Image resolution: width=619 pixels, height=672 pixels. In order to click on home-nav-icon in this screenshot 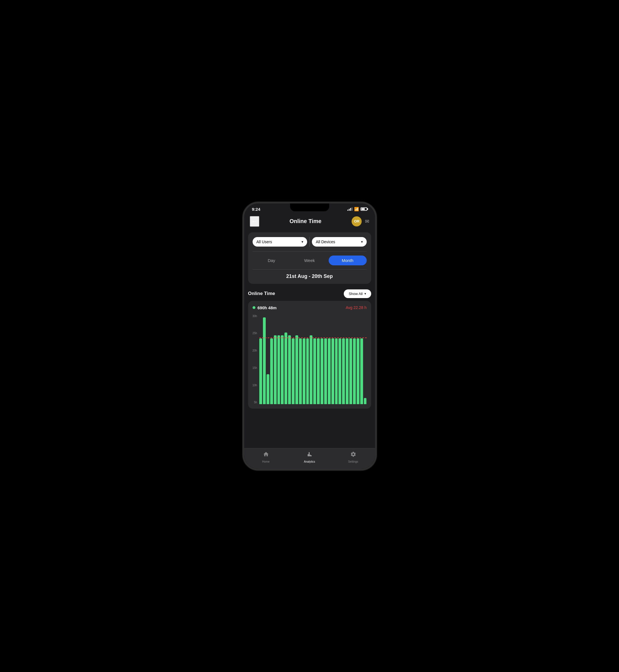, I will do `click(266, 455)`.